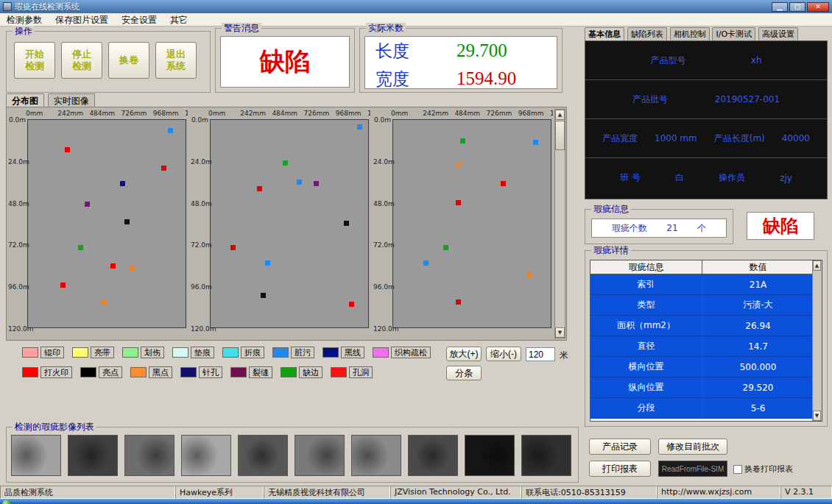 The width and height of the screenshot is (832, 504). I want to click on start-detection-button: 开始 检测, so click(35, 60).